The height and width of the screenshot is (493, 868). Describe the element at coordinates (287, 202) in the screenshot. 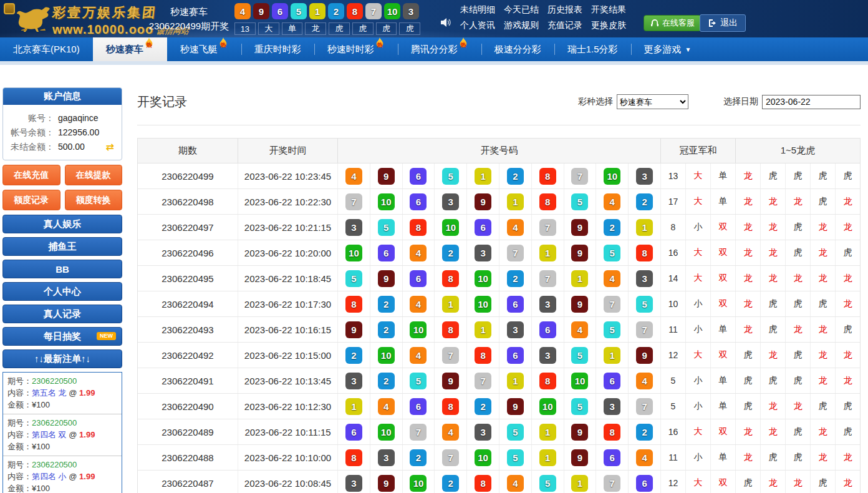

I see `row-time: 2023-06-22 10:22:30` at that location.